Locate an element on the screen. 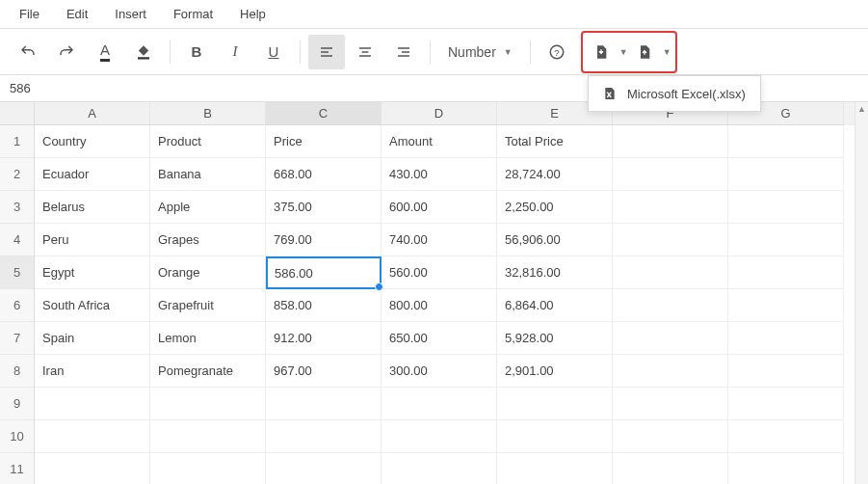 Image resolution: width=868 pixels, height=484 pixels. cell: Banana is located at coordinates (208, 175).